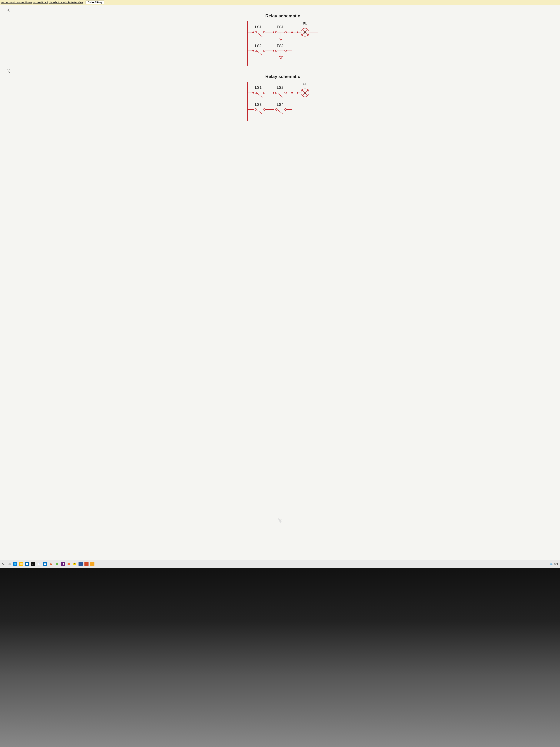 This screenshot has width=560, height=747. I want to click on search-icon, so click(3, 564).